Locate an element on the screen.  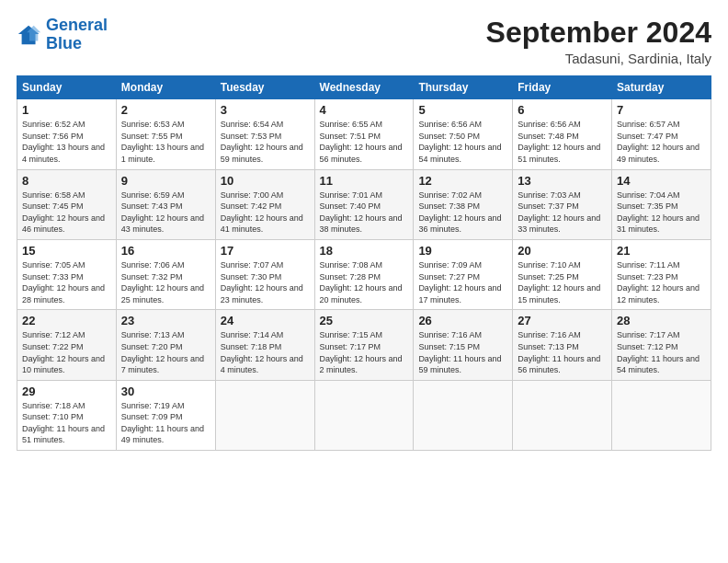
calendar-week-4: 22 Sunrise: 7:12 AMSunset: 7:22 PMDaylig… is located at coordinates (364, 345).